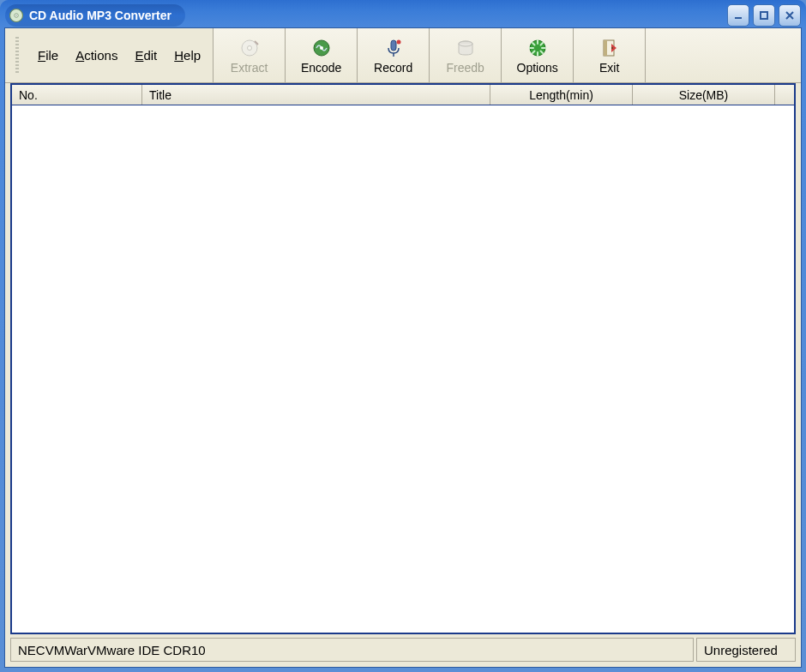 This screenshot has height=672, width=806. What do you see at coordinates (764, 15) in the screenshot?
I see `window-controls` at bounding box center [764, 15].